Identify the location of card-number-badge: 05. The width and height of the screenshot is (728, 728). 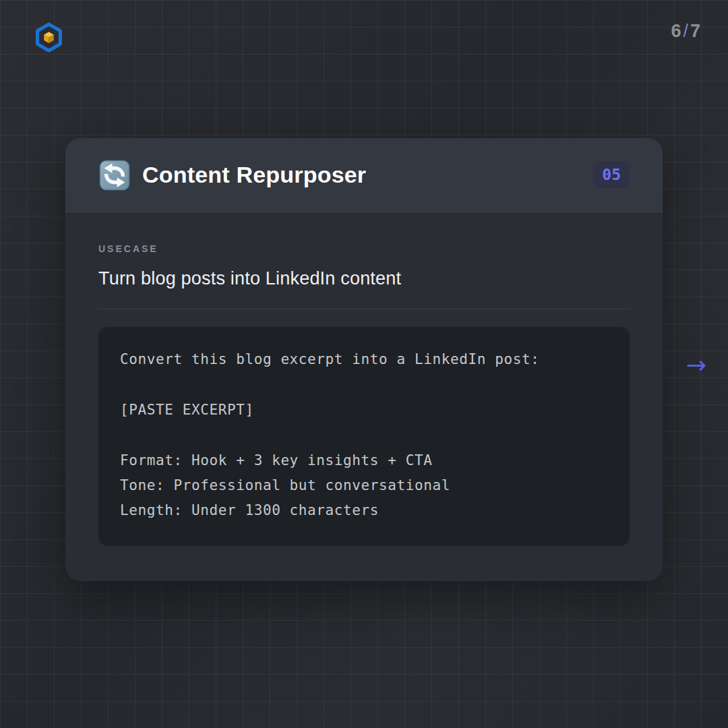
(611, 175).